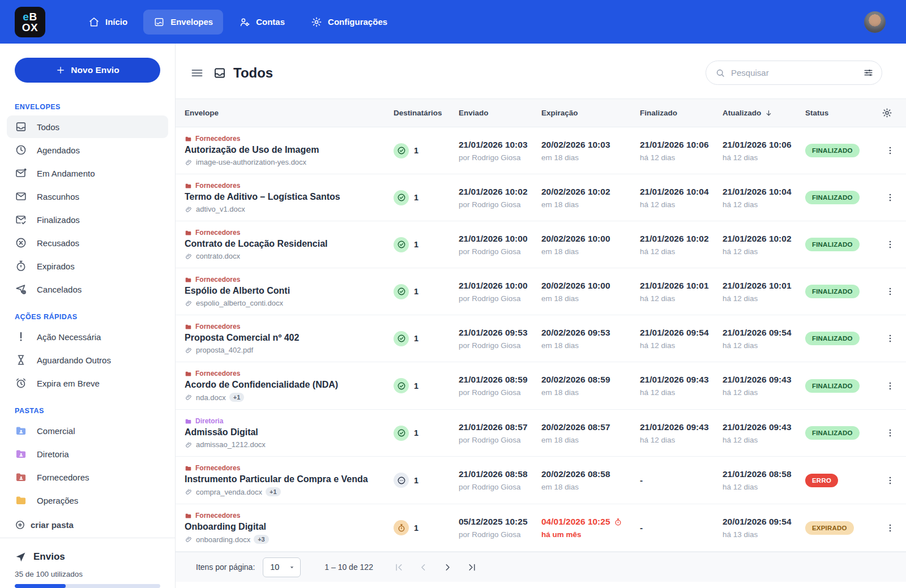 Image resolution: width=906 pixels, height=588 pixels. I want to click on date-value: 21/01/2026 10:02, so click(674, 239).